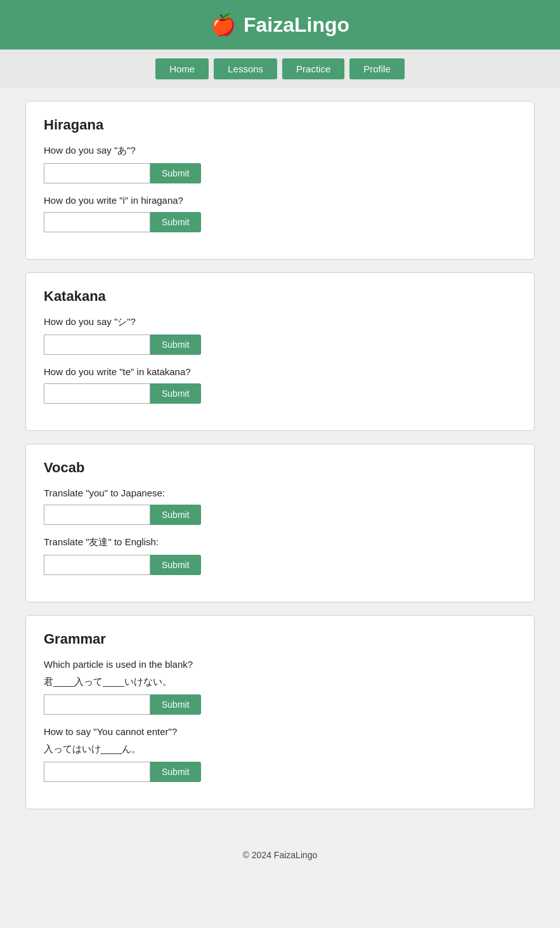 The height and width of the screenshot is (928, 560). I want to click on grammar-q2-input, so click(97, 772).